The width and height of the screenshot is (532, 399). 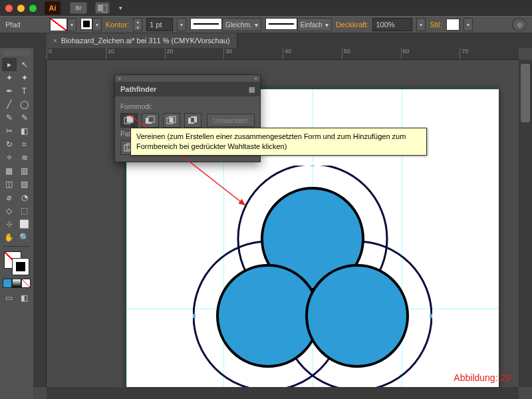 What do you see at coordinates (313, 53) in the screenshot?
I see `ruler-tick: 40` at bounding box center [313, 53].